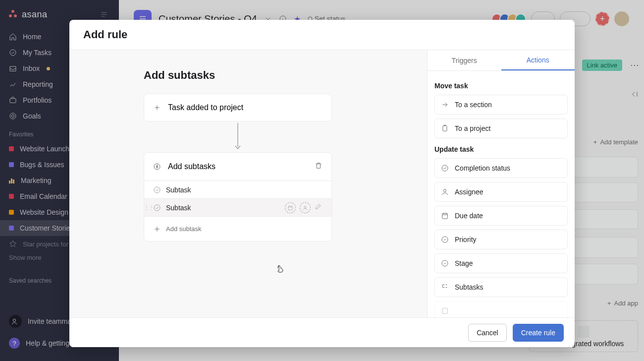 This screenshot has width=644, height=361. I want to click on action-card: Add subtasks Subtask ⋮⋮ Subtask, so click(238, 197).